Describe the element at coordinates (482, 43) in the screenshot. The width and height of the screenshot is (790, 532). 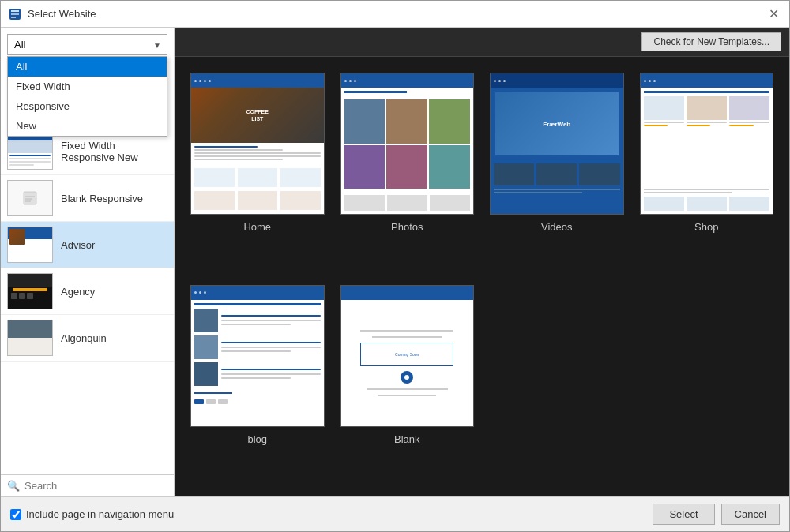
I see `top-bar: Check for New Templates...` at that location.